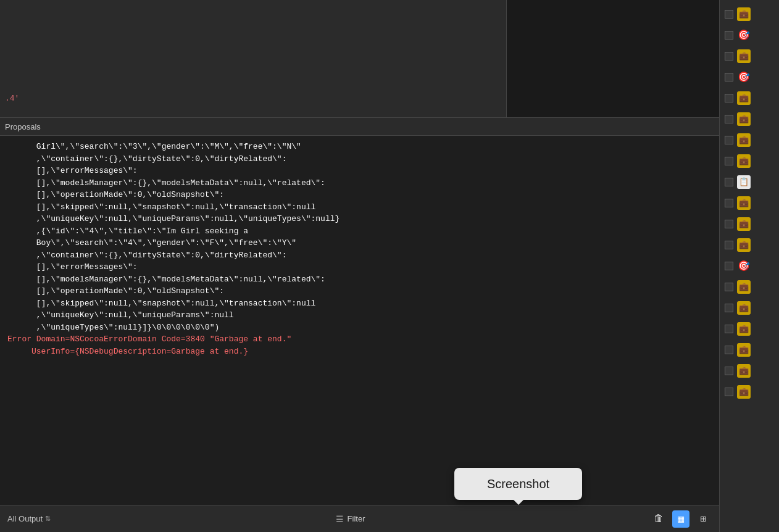  Describe the element at coordinates (362, 339) in the screenshot. I see `code-line: Error Domain=NSCocoaErrorDomain Code=384…` at that location.